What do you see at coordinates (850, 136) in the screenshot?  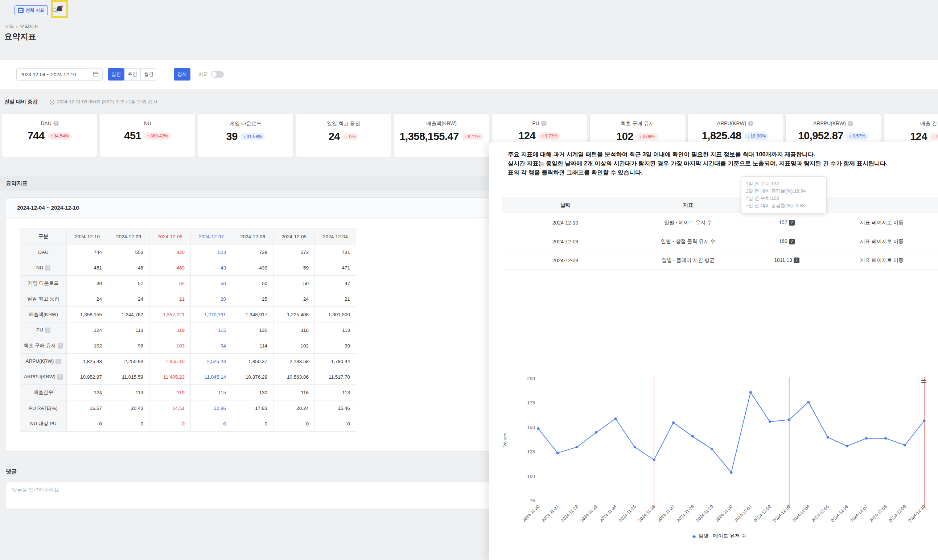 I see `arrow-down-icon: ↓` at bounding box center [850, 136].